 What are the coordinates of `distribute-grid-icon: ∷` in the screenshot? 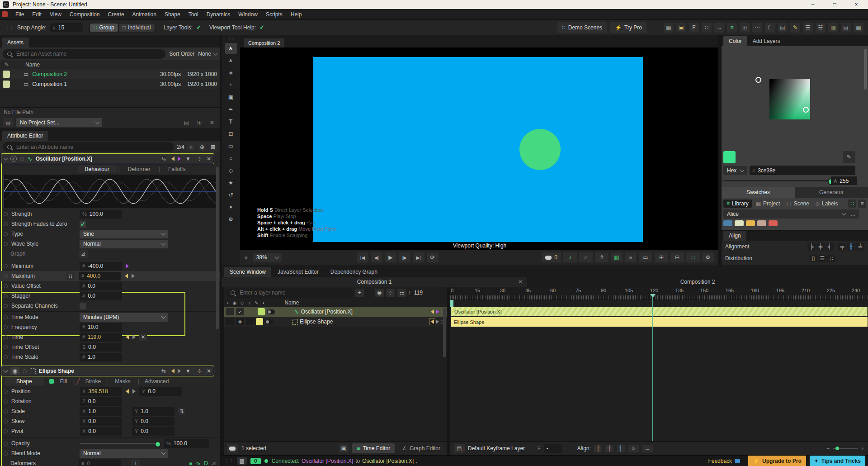 It's located at (831, 259).